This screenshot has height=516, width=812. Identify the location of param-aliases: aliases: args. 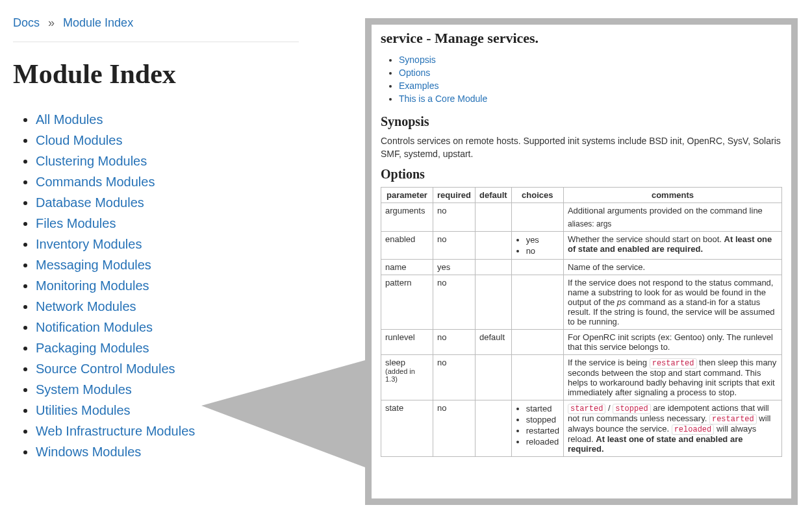
(673, 224).